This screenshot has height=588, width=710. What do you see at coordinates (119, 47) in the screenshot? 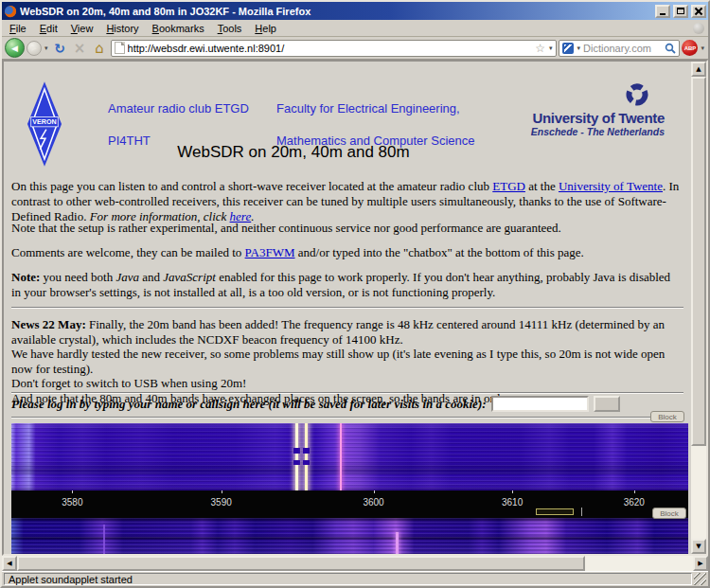
I see `site-favicon` at bounding box center [119, 47].